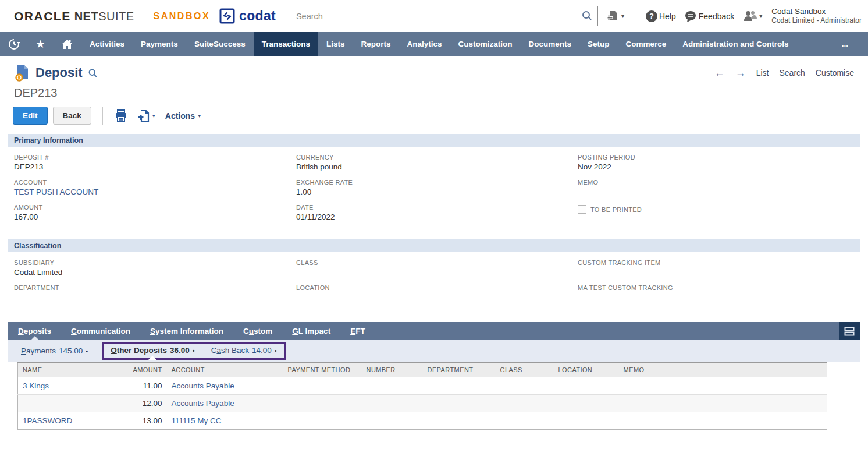  What do you see at coordinates (244, 351) in the screenshot?
I see `subtab-cash-back: Cash Back 14.00 •` at bounding box center [244, 351].